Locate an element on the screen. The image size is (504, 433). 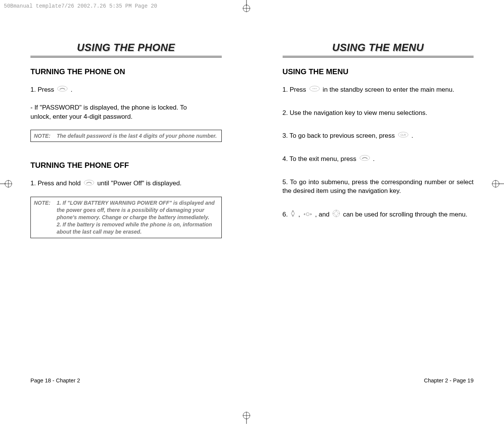
text-fragment: , and is located at coordinates (322, 215).